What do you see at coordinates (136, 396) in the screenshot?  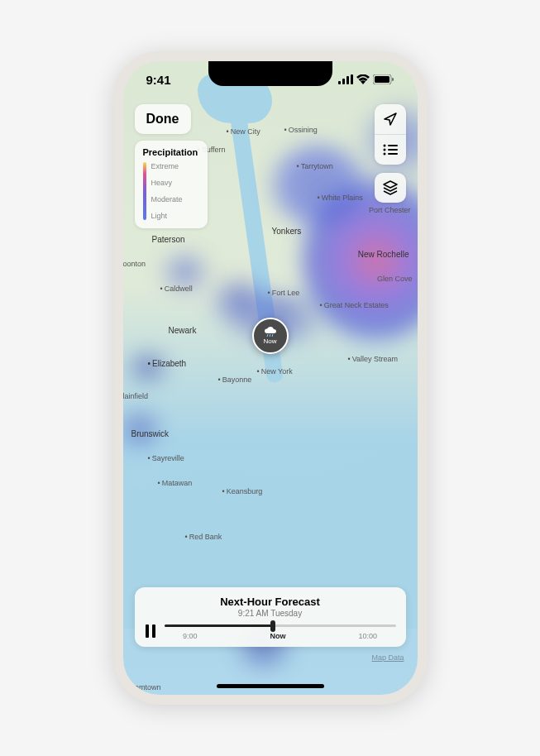 I see `map-label: lainfield` at bounding box center [136, 396].